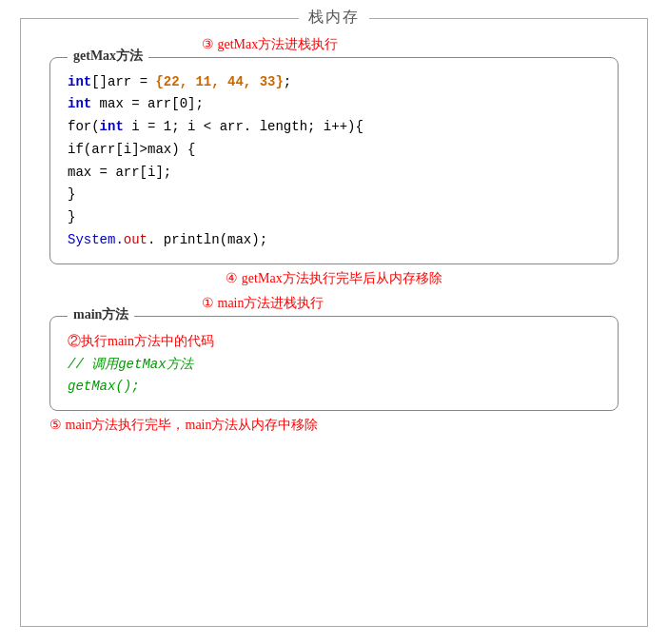 This screenshot has height=644, width=668. Describe the element at coordinates (263, 303) in the screenshot. I see `main-annotation-top: ① main方法进栈执行` at that location.